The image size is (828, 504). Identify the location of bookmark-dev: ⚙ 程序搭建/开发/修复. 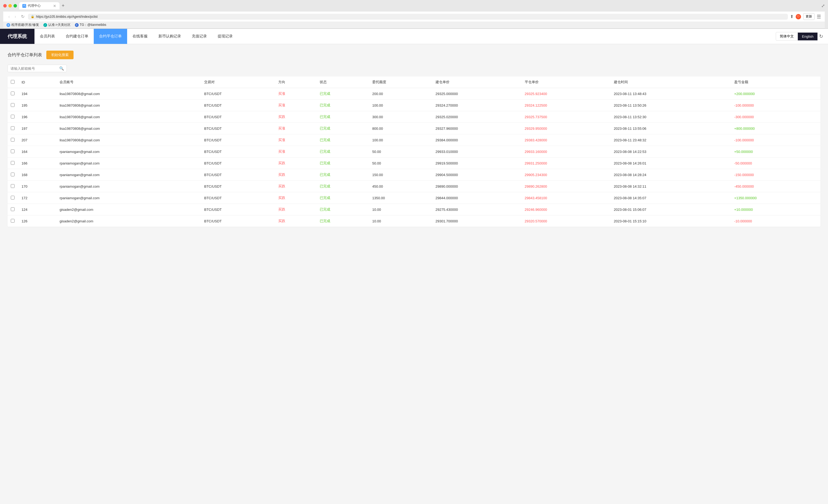
(23, 25).